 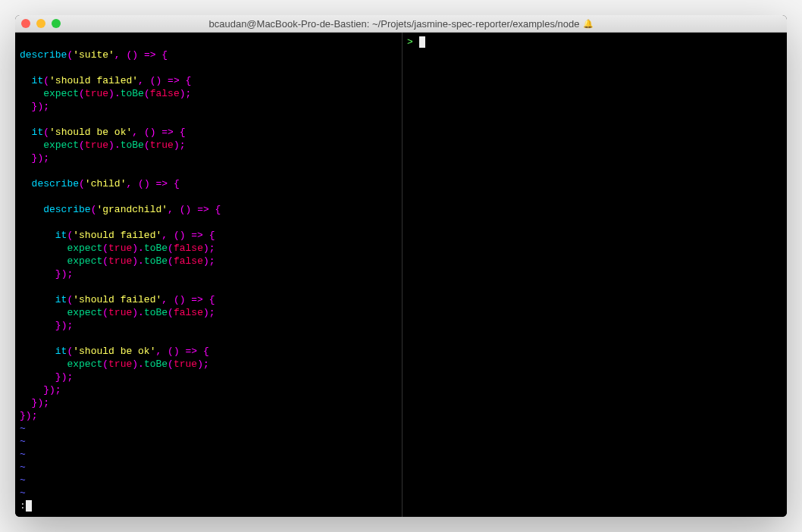 What do you see at coordinates (410, 42) in the screenshot?
I see `prompt: >` at bounding box center [410, 42].